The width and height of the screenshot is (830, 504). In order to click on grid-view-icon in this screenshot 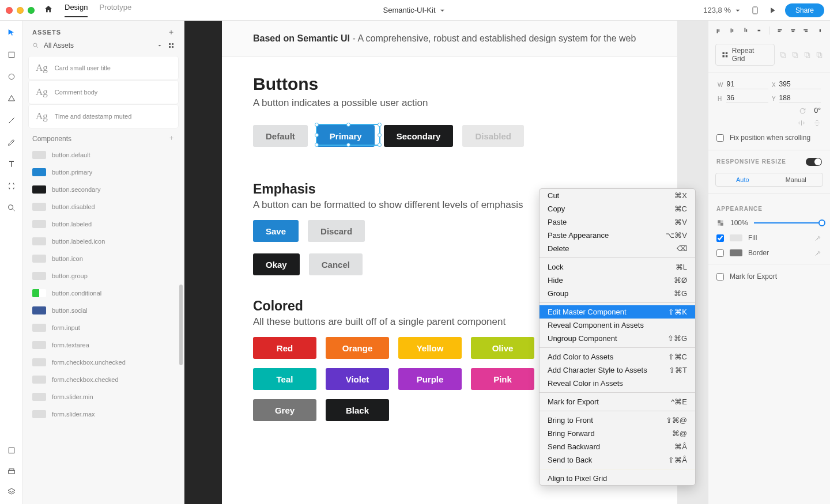, I will do `click(171, 46)`.